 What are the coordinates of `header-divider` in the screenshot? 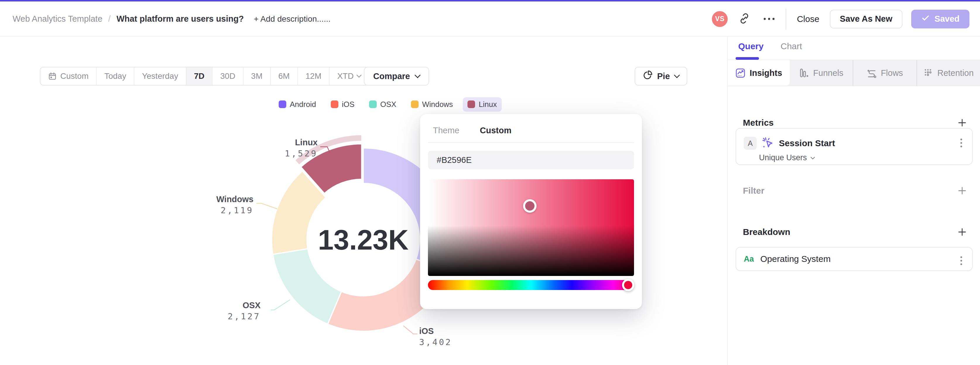 It's located at (786, 19).